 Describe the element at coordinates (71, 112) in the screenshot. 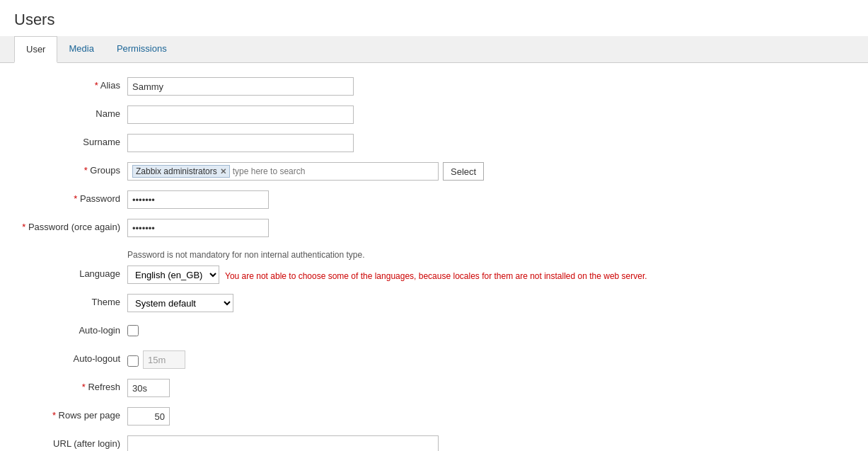

I see `name-label: Name` at that location.